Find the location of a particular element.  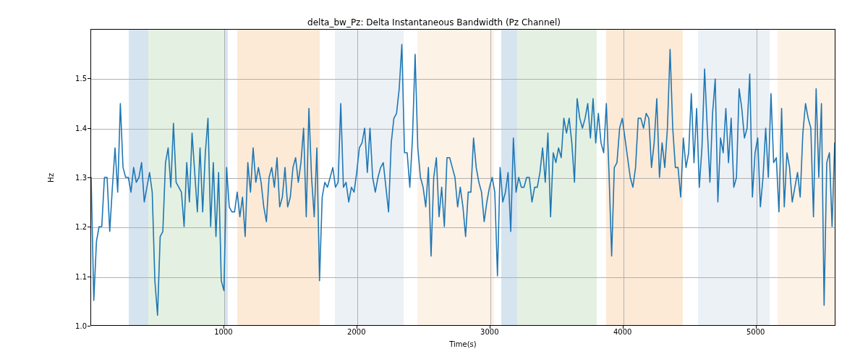

y-tick-label: 1.3 is located at coordinates (72, 178).